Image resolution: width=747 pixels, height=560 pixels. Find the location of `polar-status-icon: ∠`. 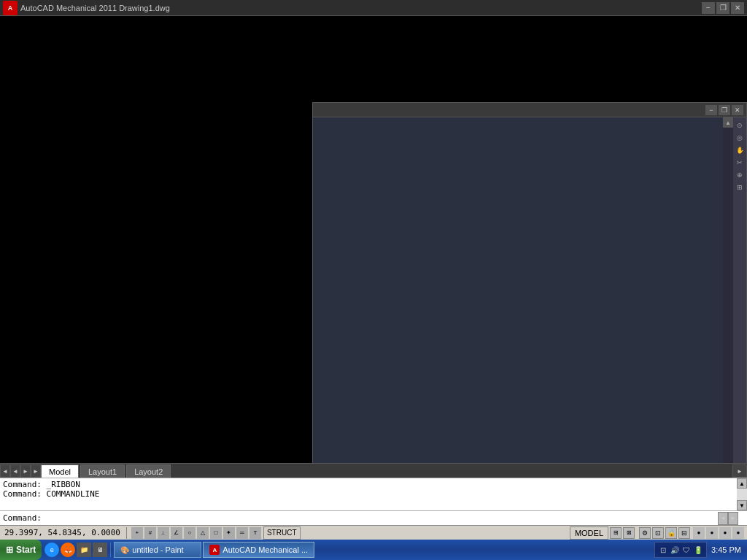

polar-status-icon: ∠ is located at coordinates (177, 533).